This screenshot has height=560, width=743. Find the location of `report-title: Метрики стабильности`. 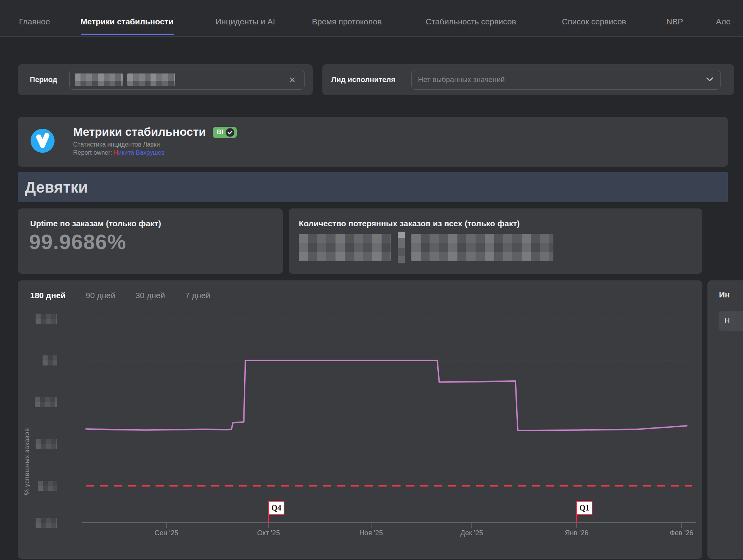

report-title: Метрики стабильности is located at coordinates (139, 132).